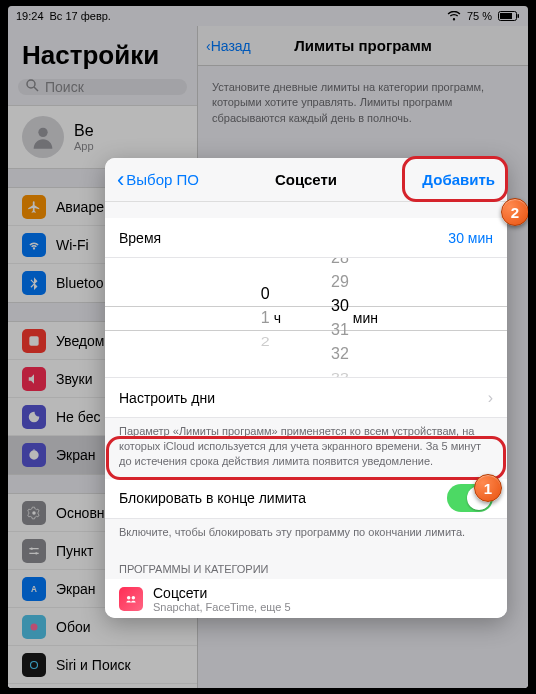 Image resolution: width=536 pixels, height=694 pixels. I want to click on section-apps-label: Программы и категории, so click(306, 564).